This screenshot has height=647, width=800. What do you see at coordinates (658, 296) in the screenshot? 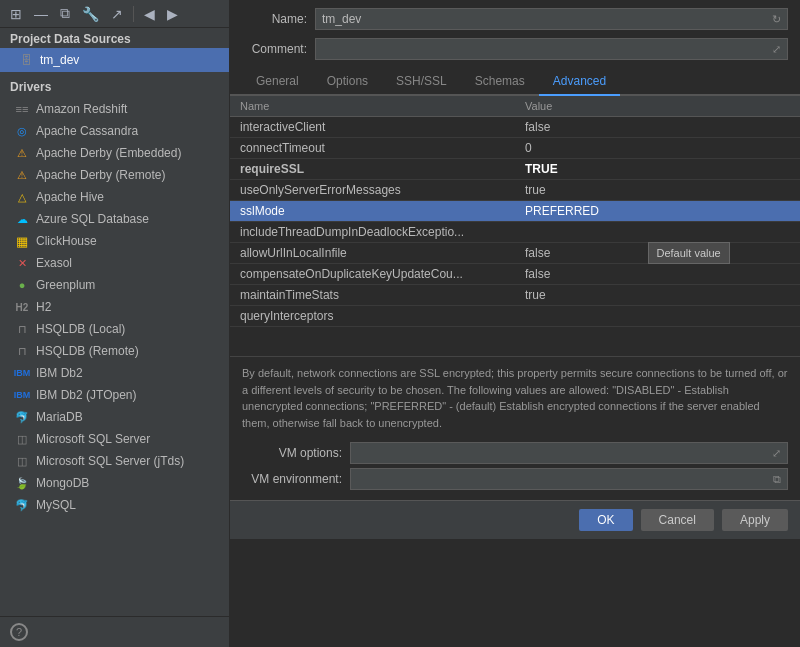
I see `prop-value: true` at bounding box center [658, 296].